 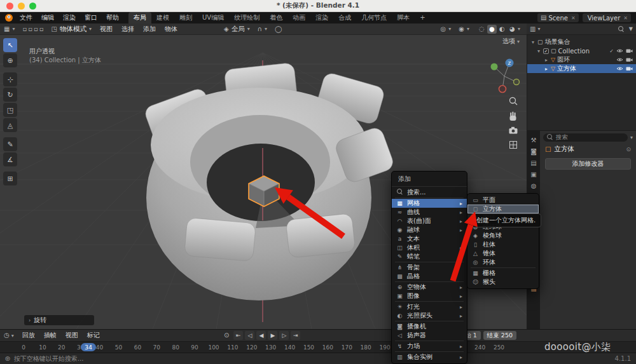 What do you see at coordinates (374, 18) in the screenshot?
I see `workspace-tab-geometry-nodes: 几何节点` at bounding box center [374, 18].